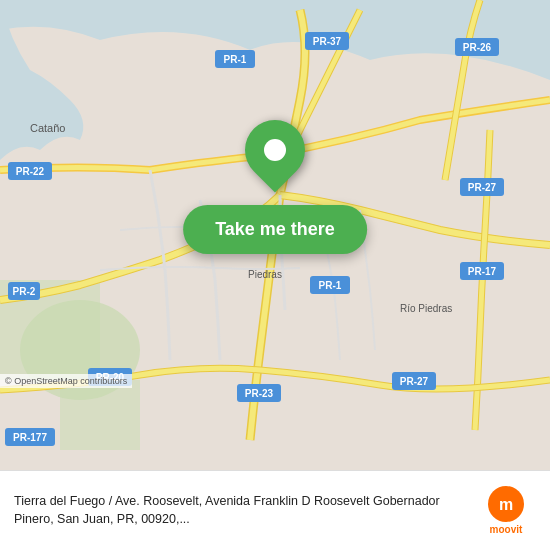  Describe the element at coordinates (506, 504) in the screenshot. I see `svg-text: m` at that location.